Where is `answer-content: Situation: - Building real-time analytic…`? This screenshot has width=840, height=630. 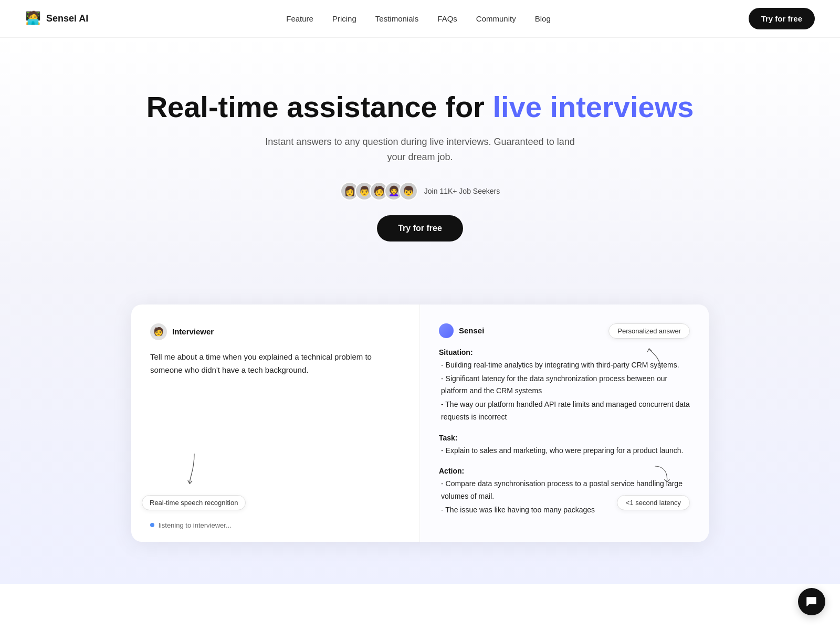 answer-content: Situation: - Building real-time analytic… is located at coordinates (564, 432).